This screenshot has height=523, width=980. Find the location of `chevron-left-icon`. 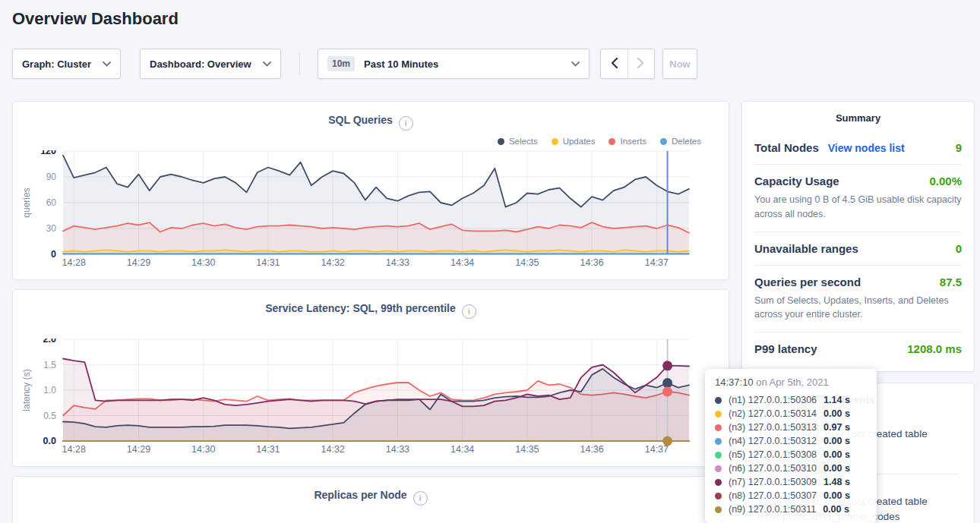

chevron-left-icon is located at coordinates (614, 64).